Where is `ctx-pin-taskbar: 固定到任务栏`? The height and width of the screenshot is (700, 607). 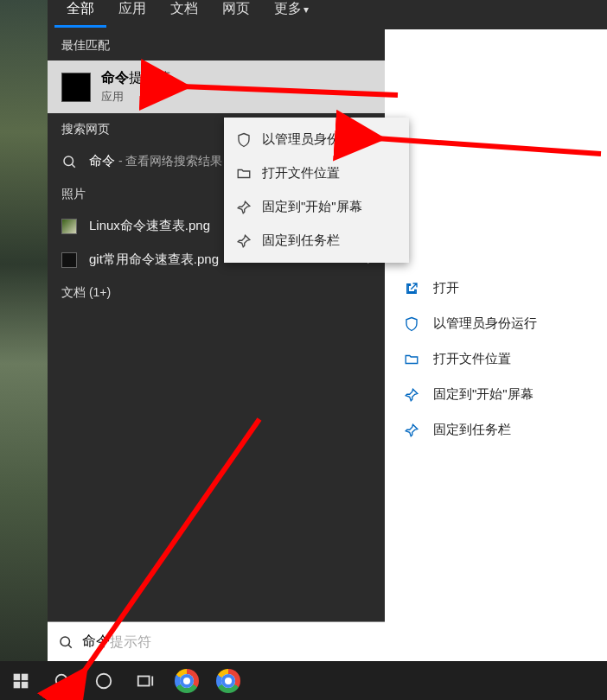
ctx-pin-taskbar: 固定到任务栏 is located at coordinates (316, 240).